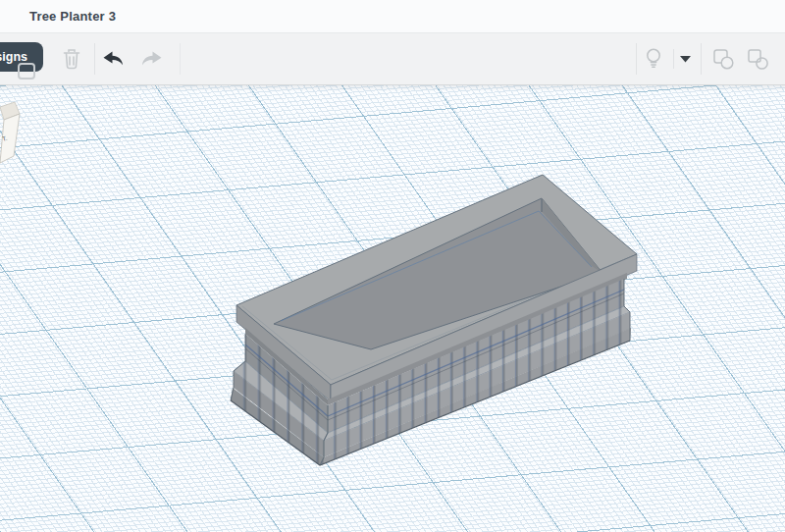  I want to click on redo-arrow-icon, so click(151, 59).